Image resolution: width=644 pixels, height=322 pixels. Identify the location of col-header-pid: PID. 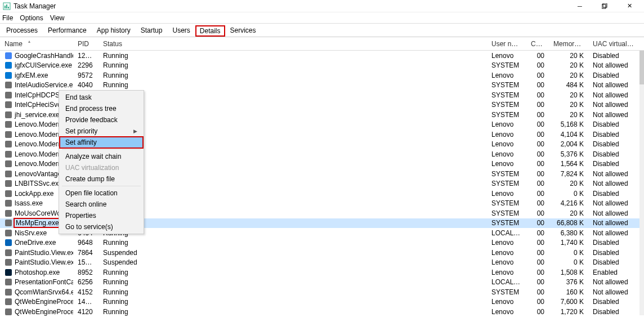
(86, 44).